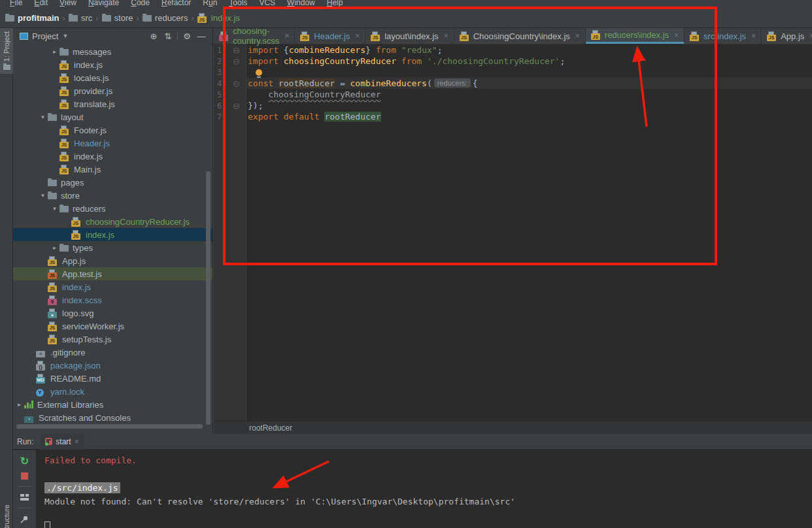  What do you see at coordinates (330, 36) in the screenshot?
I see `tab-header-js: JSHeader.js×` at bounding box center [330, 36].